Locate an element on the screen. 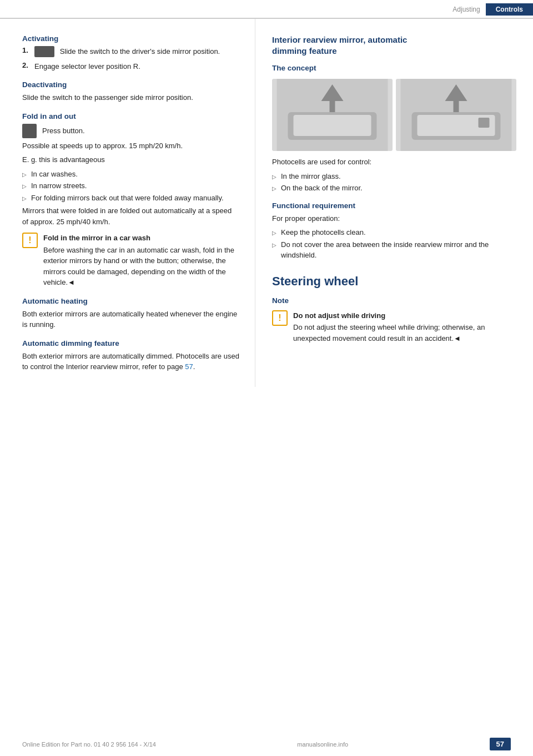 This screenshot has width=533, height=756. fold-button-row: Press button. is located at coordinates (131, 131).